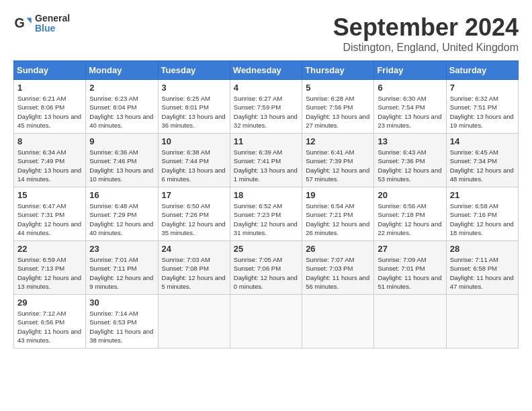  Describe the element at coordinates (193, 107) in the screenshot. I see `calendar-cell: 3Sunrise: 6:25 AMSunset: 8:01 PMDaylight…` at that location.